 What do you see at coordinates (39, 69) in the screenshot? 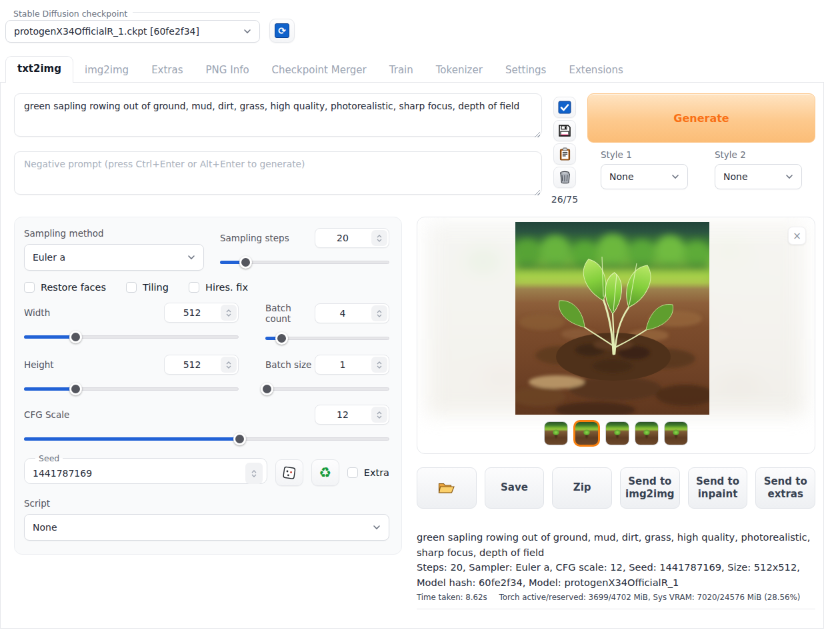
I see `tab-txt2img: txt2img` at bounding box center [39, 69].